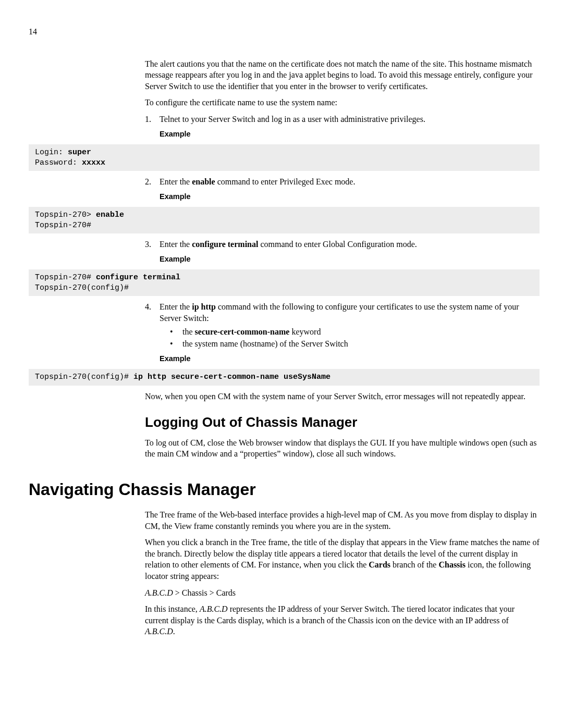 The width and height of the screenshot is (563, 728). I want to click on logout-paragraph: To log out of CM, close the Web browser …, so click(342, 448).